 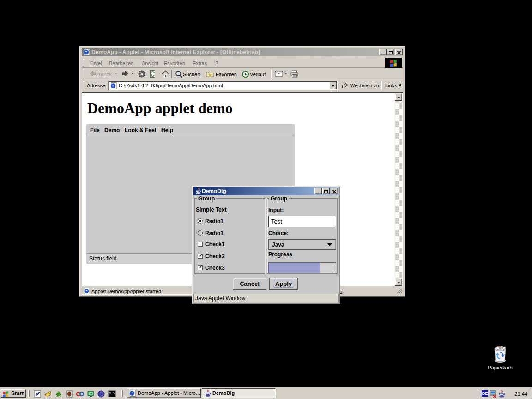 I want to click on svg-text: C:\, so click(x=112, y=393).